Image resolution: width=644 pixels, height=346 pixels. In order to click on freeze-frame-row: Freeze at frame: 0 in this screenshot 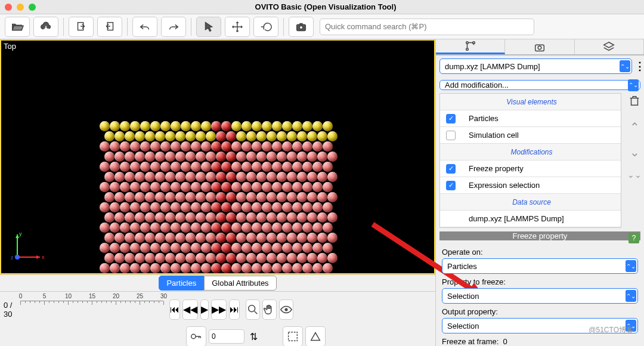, I will do `click(540, 341)`.